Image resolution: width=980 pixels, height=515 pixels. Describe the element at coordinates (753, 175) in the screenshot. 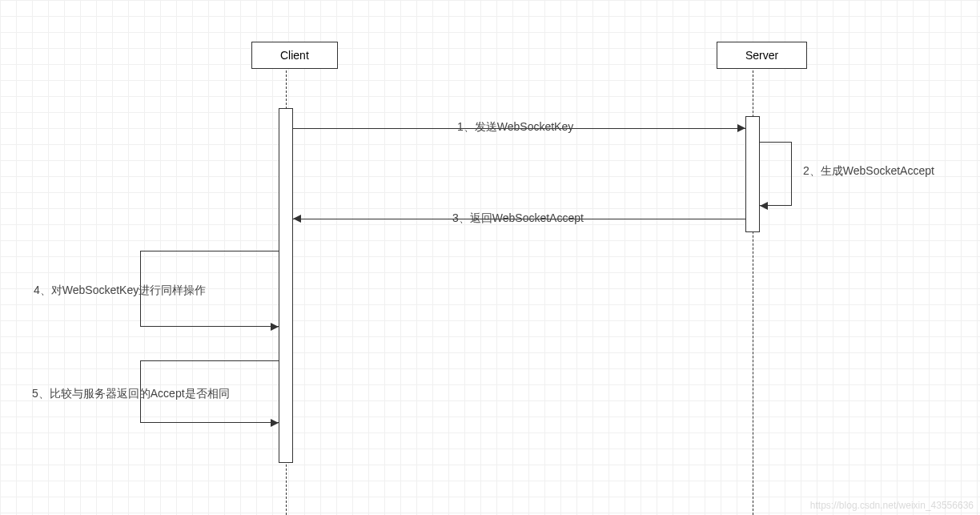

I see `activation-server` at that location.